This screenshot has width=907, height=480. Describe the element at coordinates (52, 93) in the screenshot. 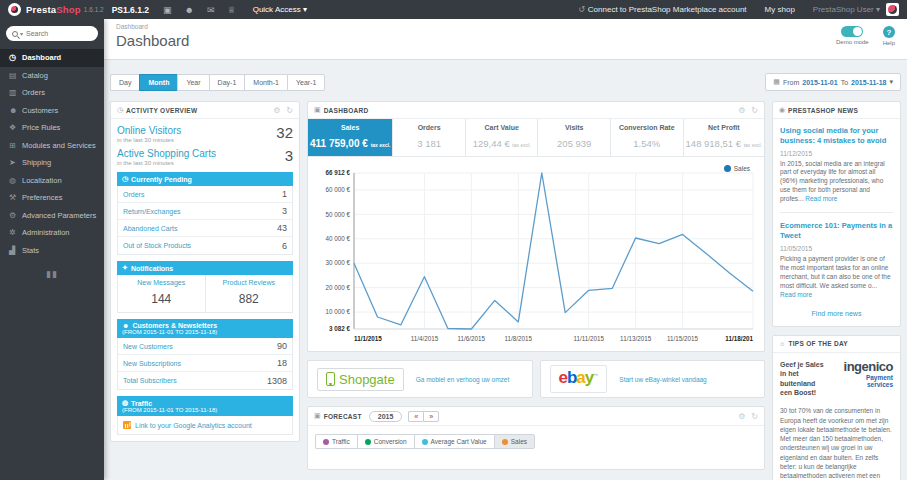

I see `sidebar-item-orders: ▥Orders` at that location.